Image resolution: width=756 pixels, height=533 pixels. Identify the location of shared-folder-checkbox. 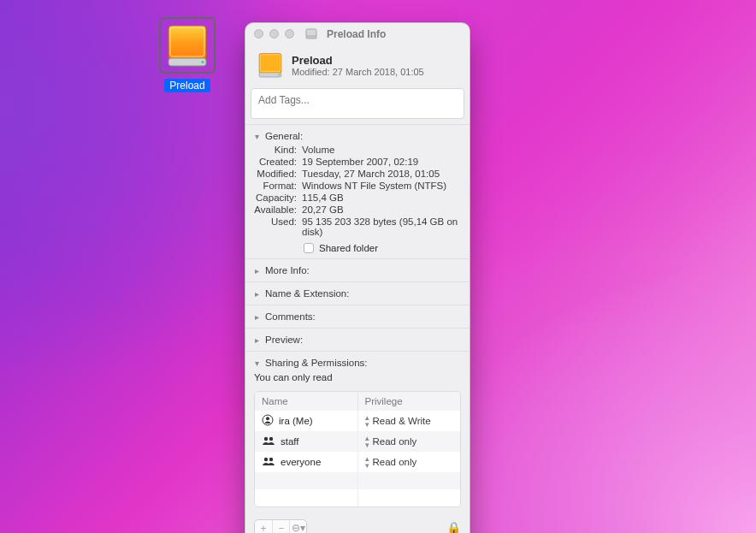
(309, 248).